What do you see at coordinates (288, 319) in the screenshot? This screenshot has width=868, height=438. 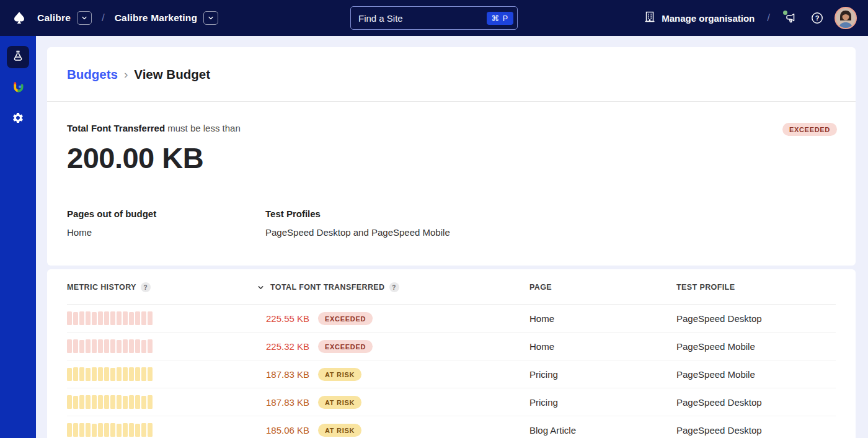 I see `row-metric-value: 225.55 KB` at bounding box center [288, 319].